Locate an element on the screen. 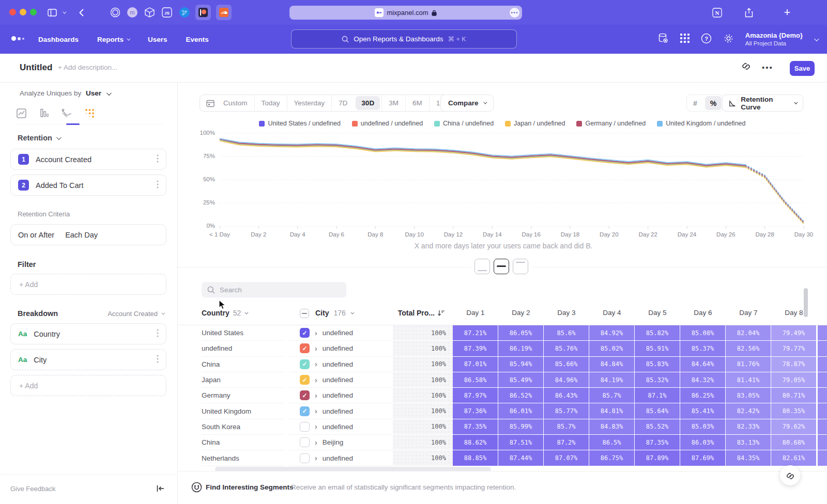 The width and height of the screenshot is (827, 504). retention-value-cell: 79.49% is located at coordinates (794, 333).